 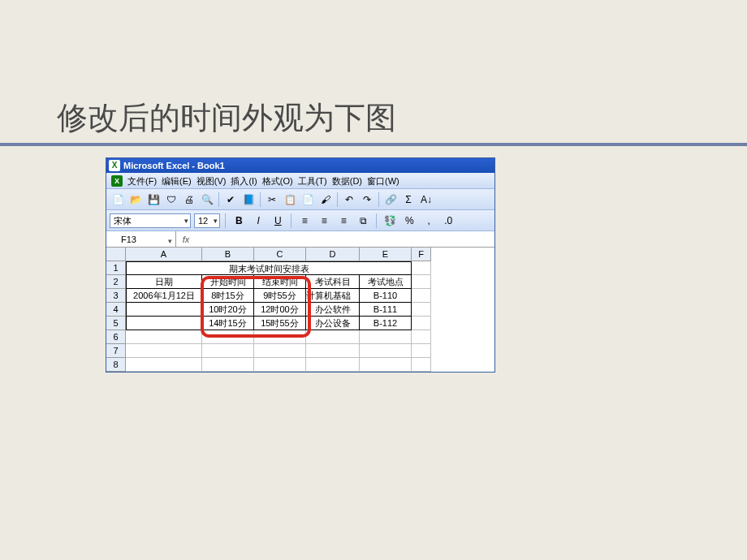 What do you see at coordinates (116, 365) in the screenshot?
I see `row-header-8: 8` at bounding box center [116, 365].